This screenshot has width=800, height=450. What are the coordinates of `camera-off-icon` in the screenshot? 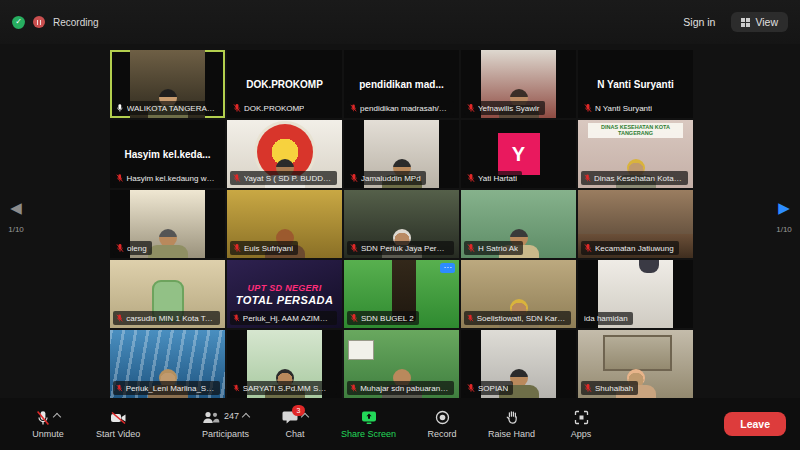 It's located at (118, 420).